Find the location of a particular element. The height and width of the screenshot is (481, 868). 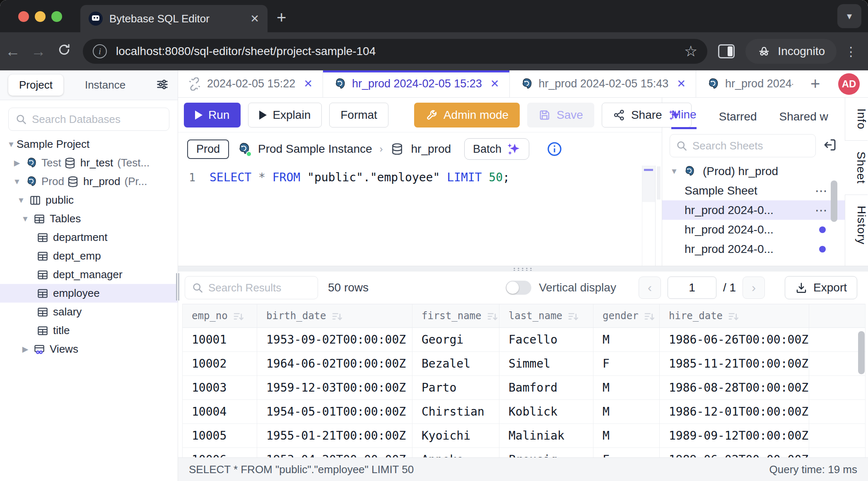

run-button: Run is located at coordinates (212, 115).